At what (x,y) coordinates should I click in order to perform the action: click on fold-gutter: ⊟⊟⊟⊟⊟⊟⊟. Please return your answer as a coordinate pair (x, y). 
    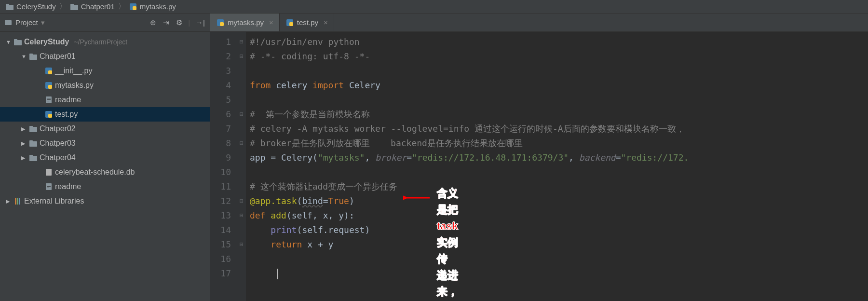
    Looking at the image, I should click on (242, 166).